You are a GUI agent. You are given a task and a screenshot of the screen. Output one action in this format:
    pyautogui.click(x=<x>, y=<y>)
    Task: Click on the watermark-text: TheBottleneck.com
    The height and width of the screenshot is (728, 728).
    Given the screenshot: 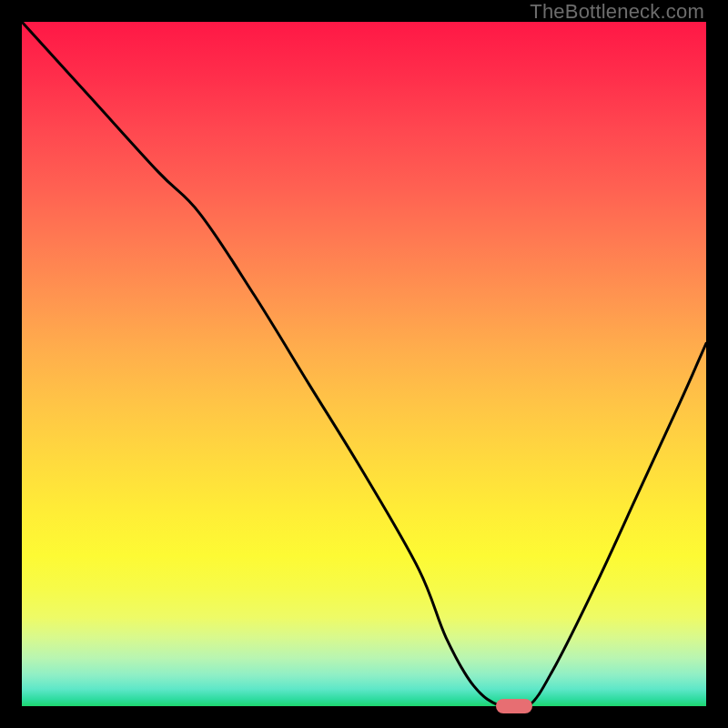 What is the action you would take?
    pyautogui.click(x=617, y=12)
    